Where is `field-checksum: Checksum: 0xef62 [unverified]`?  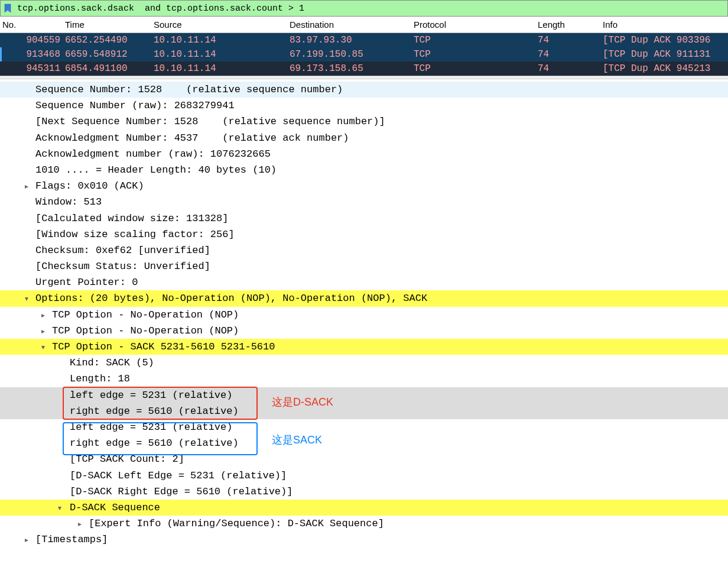
field-checksum: Checksum: 0xef62 [unverified] is located at coordinates (364, 251).